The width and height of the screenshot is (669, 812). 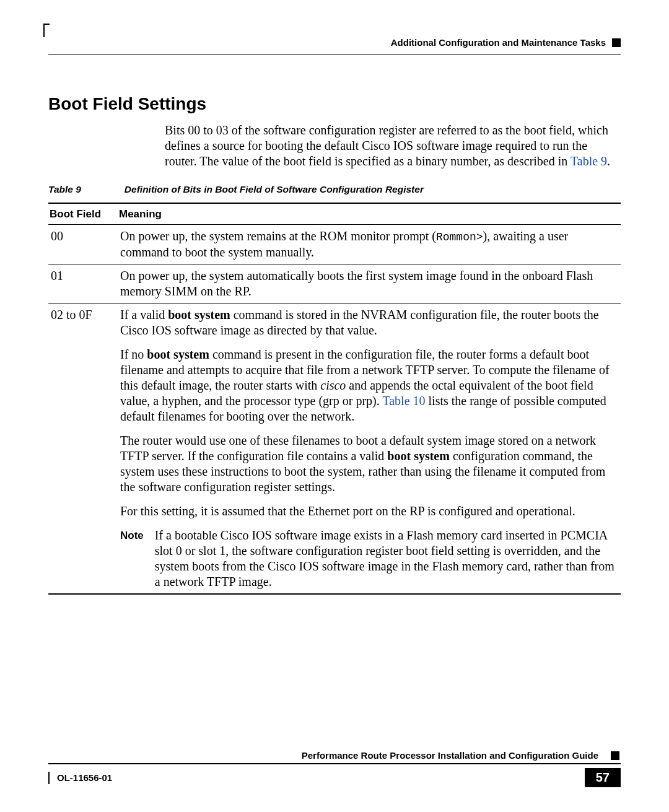 I want to click on table-label: Table 9, so click(x=64, y=190).